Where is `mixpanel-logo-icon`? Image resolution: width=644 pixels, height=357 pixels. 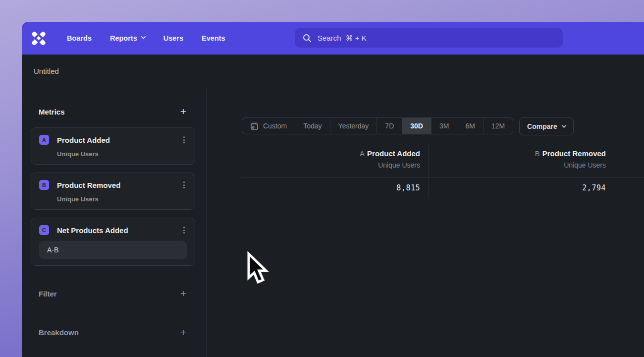
mixpanel-logo-icon is located at coordinates (39, 38).